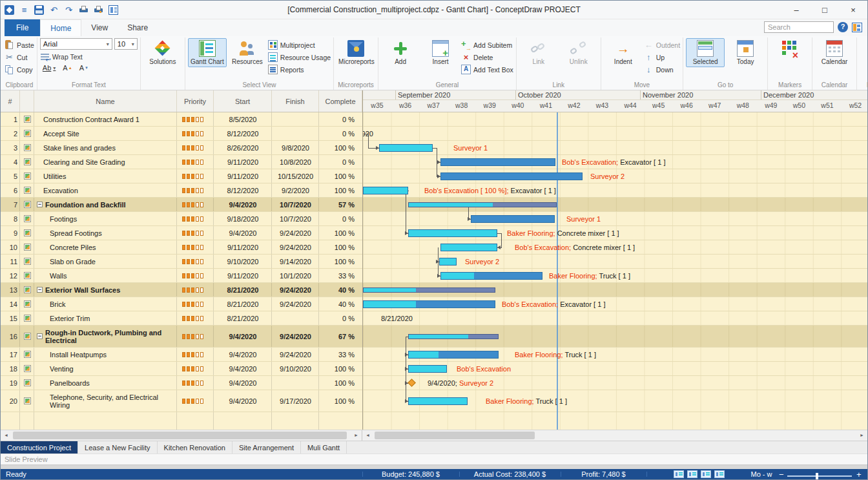 The image size is (868, 480). Describe the element at coordinates (118, 447) in the screenshot. I see `sheet-tab-lease-a-new-facility: Lease a New Facility` at that location.